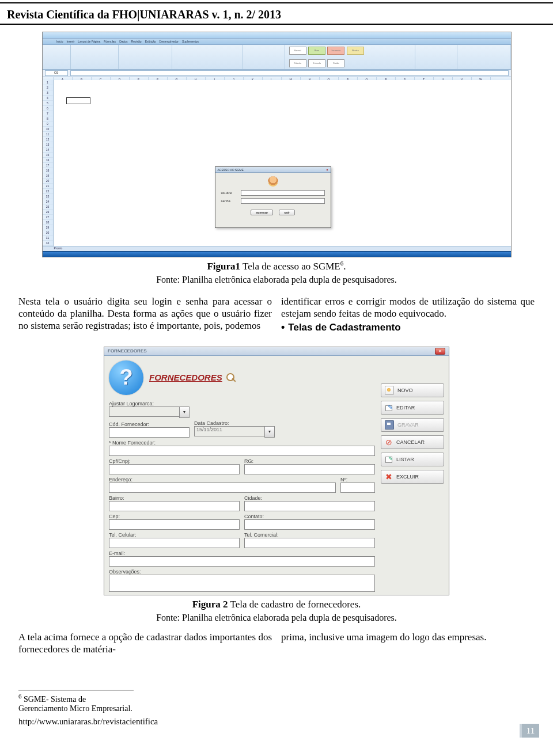 The height and width of the screenshot is (756, 553). I want to click on form-title: FORNECEDORES, so click(185, 378).